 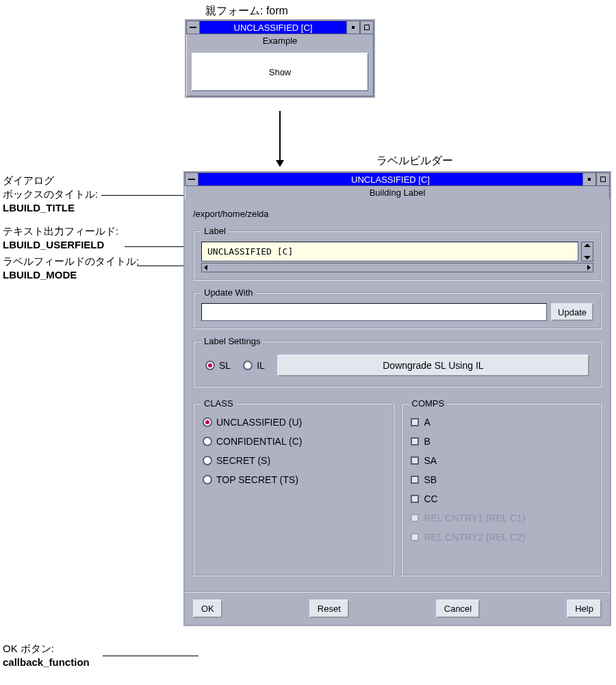 What do you see at coordinates (390, 179) in the screenshot?
I see `dialog-titlebar: UNCLASSIFIED [C]` at bounding box center [390, 179].